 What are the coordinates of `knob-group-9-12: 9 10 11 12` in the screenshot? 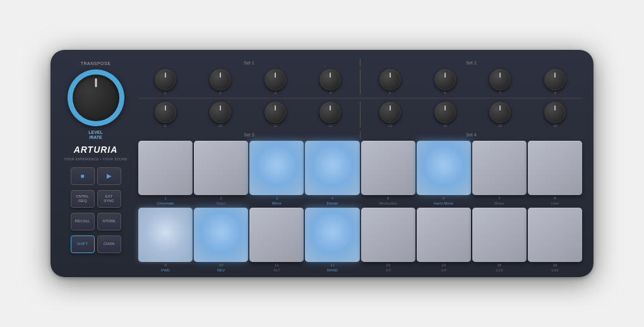 It's located at (247, 115).